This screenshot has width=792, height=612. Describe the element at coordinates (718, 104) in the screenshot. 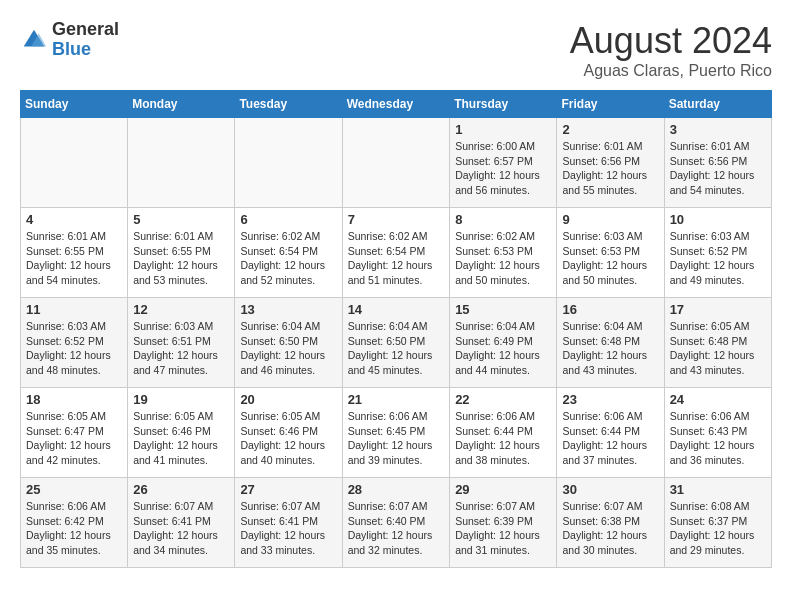

I see `column-header-saturday: Saturday` at that location.